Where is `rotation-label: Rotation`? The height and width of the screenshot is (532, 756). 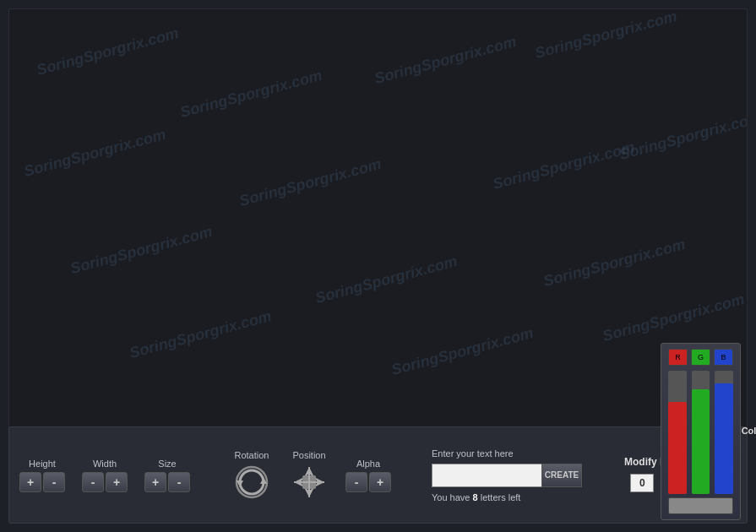
rotation-label: Rotation is located at coordinates (252, 455).